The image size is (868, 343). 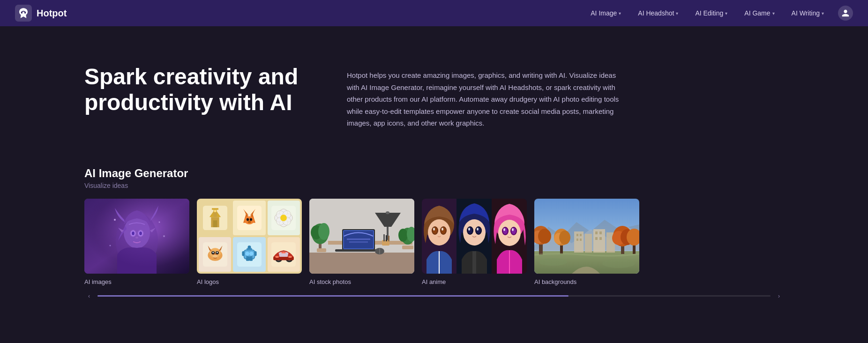 I want to click on card-ai-anime: AI anime, so click(x=474, y=242).